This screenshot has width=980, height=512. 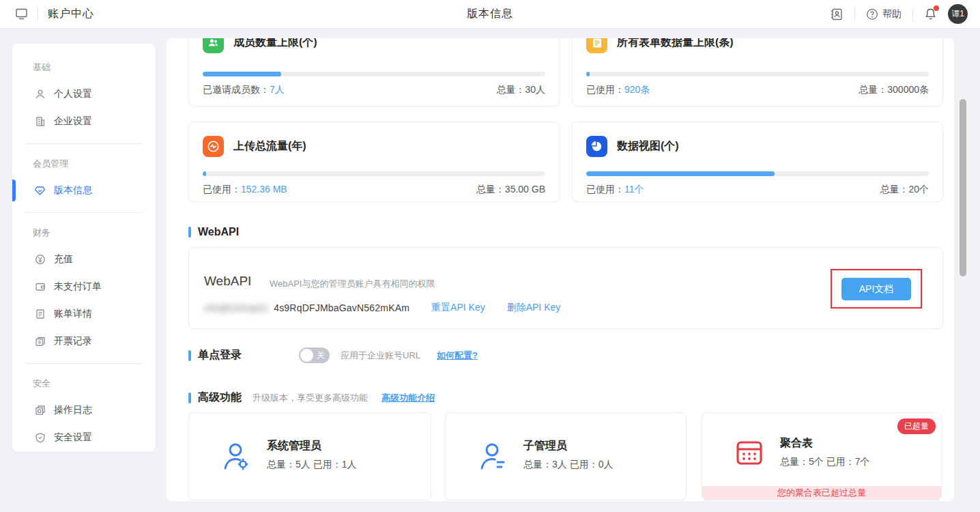 What do you see at coordinates (236, 308) in the screenshot?
I see `api-key-masked: mKq8LbXwp2c` at bounding box center [236, 308].